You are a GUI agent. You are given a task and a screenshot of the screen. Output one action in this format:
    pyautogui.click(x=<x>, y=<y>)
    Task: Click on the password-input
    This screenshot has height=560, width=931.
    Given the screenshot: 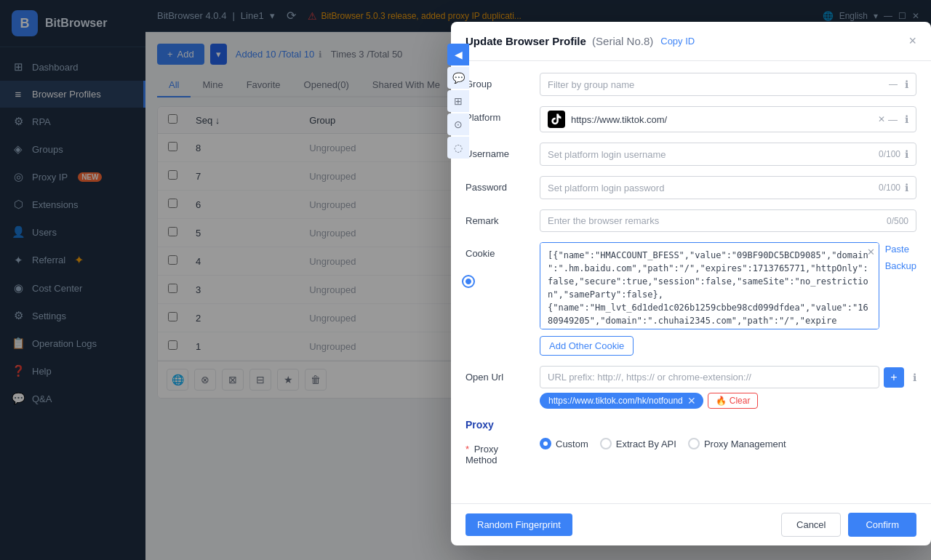 What is the action you would take?
    pyautogui.click(x=713, y=188)
    